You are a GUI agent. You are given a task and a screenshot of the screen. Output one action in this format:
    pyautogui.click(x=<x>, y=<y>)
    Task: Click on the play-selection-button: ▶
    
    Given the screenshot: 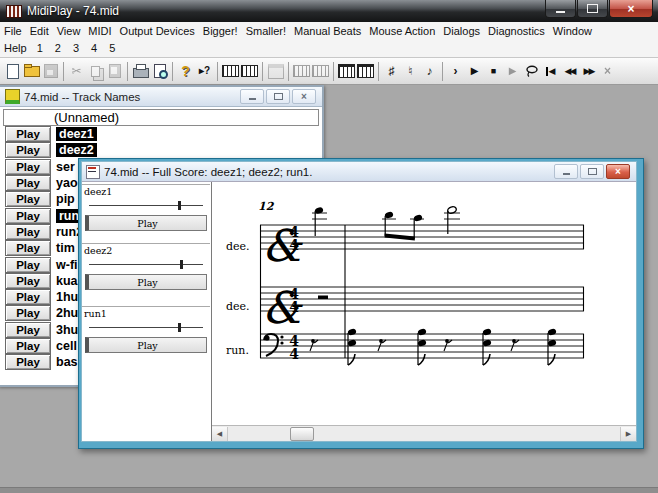 What is the action you would take?
    pyautogui.click(x=512, y=72)
    